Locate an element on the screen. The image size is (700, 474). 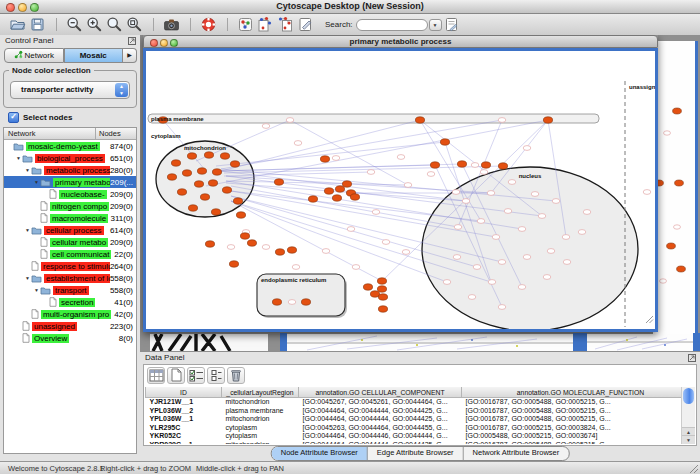
tree-item-unassigned: unassigned223(0) is located at coordinates (70, 326).